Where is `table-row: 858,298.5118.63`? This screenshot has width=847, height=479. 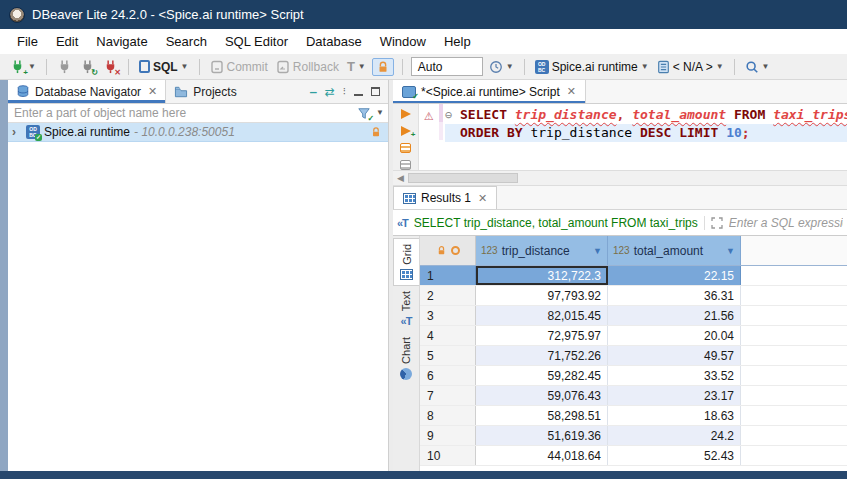 table-row: 858,298.5118.63 is located at coordinates (634, 416).